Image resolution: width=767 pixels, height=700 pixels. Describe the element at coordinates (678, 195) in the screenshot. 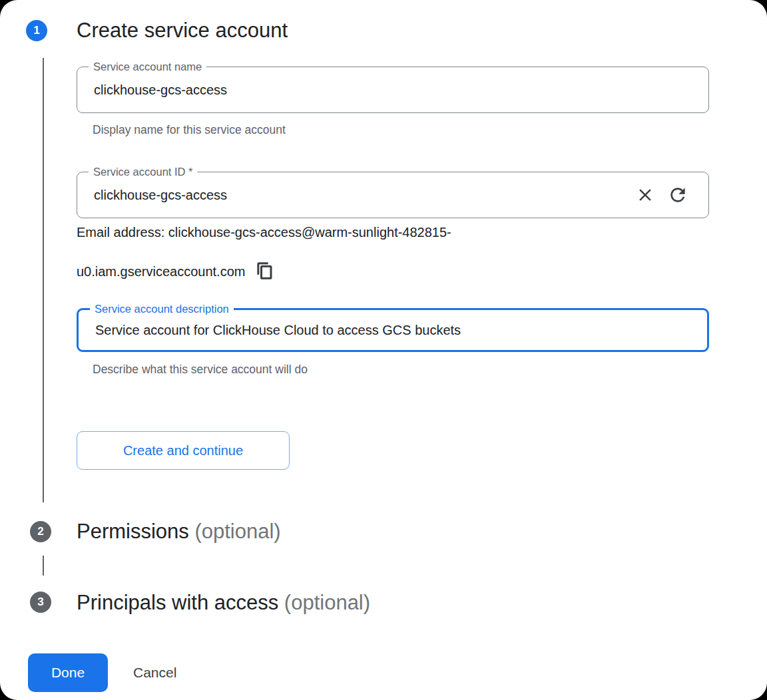

I see `regenerate-id-button` at that location.